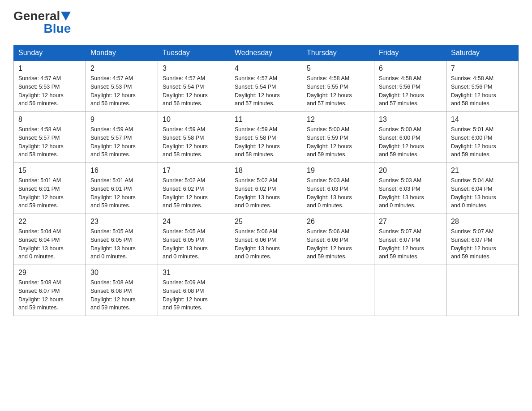 The image size is (532, 411). Describe the element at coordinates (338, 91) in the screenshot. I see `day-info: Sunrise: 4:58 AMSunset: 5:55 PMDaylight:…` at that location.